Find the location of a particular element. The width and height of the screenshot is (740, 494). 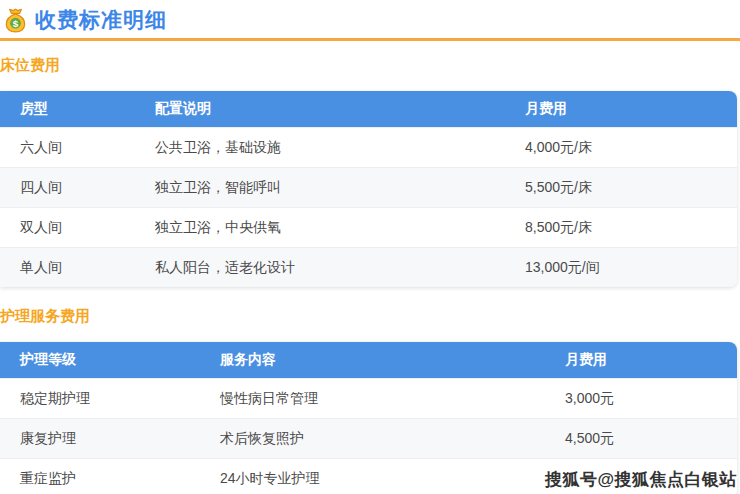

page-title: 收费标准明细 is located at coordinates (101, 20).